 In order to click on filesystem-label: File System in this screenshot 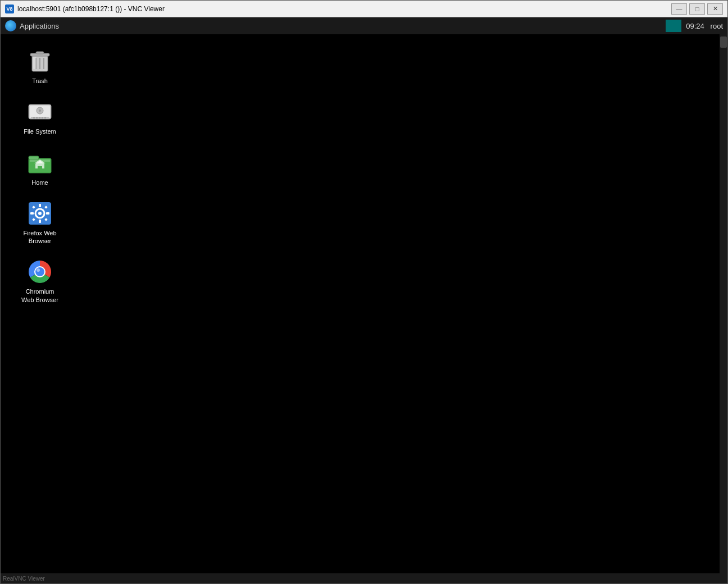, I will do `click(39, 131)`.